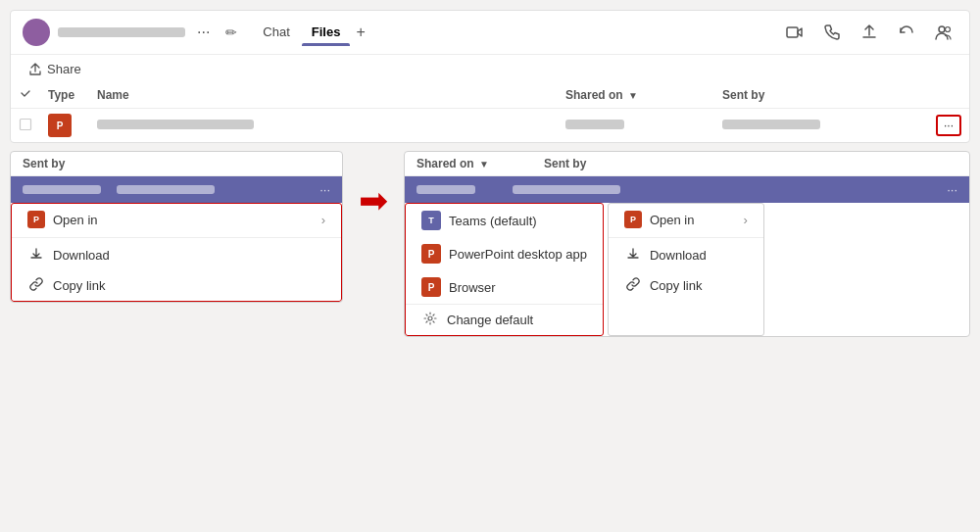  I want to click on tab-chat: Chat, so click(276, 33).